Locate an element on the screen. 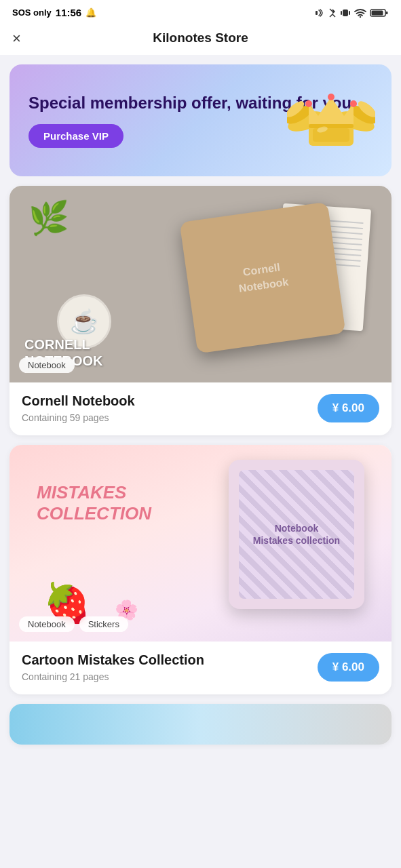 The height and width of the screenshot is (868, 401). status-bar: SOS only 11:56 🔔 is located at coordinates (201, 11).